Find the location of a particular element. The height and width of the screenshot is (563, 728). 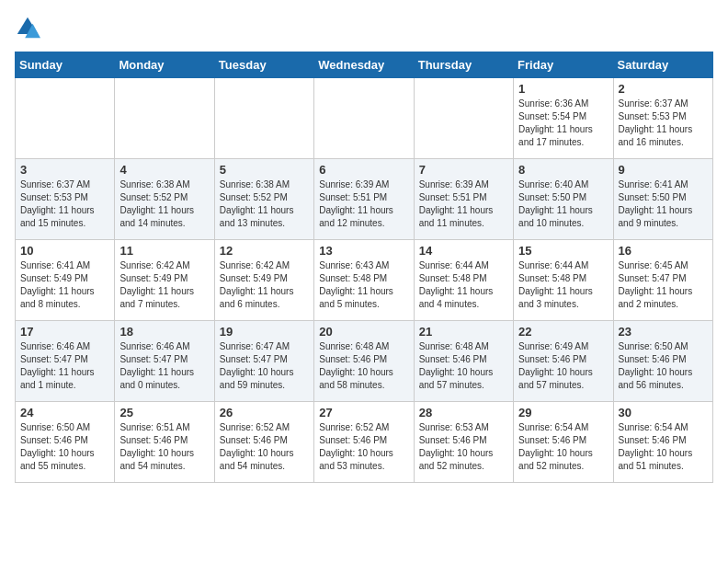

weekday-header-sunday: Sunday is located at coordinates (65, 65).